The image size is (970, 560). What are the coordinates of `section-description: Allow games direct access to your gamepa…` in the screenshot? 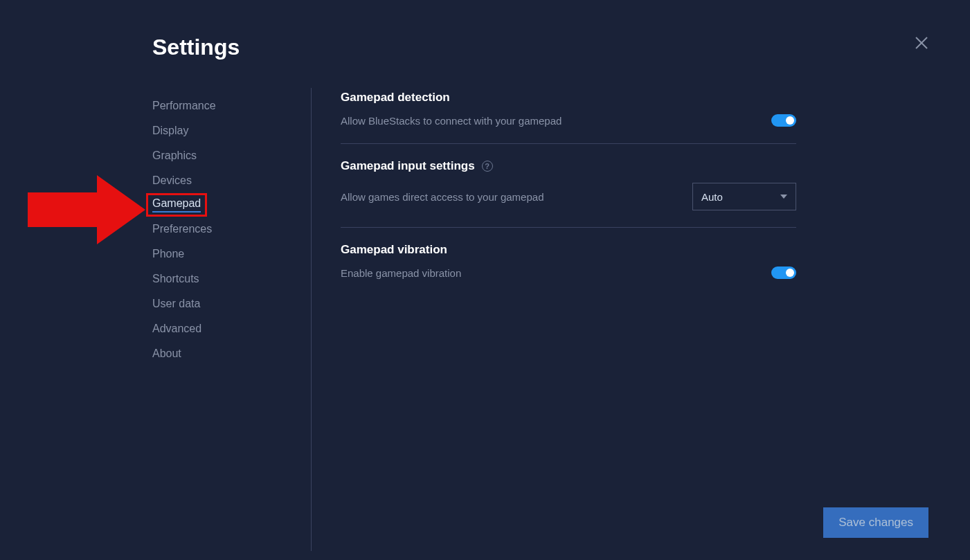 It's located at (442, 197).